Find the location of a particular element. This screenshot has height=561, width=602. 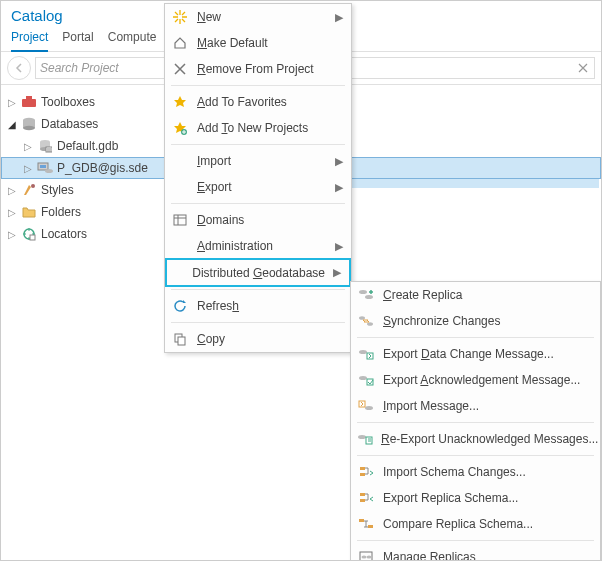

menu-label: Domains is located at coordinates (270, 220).